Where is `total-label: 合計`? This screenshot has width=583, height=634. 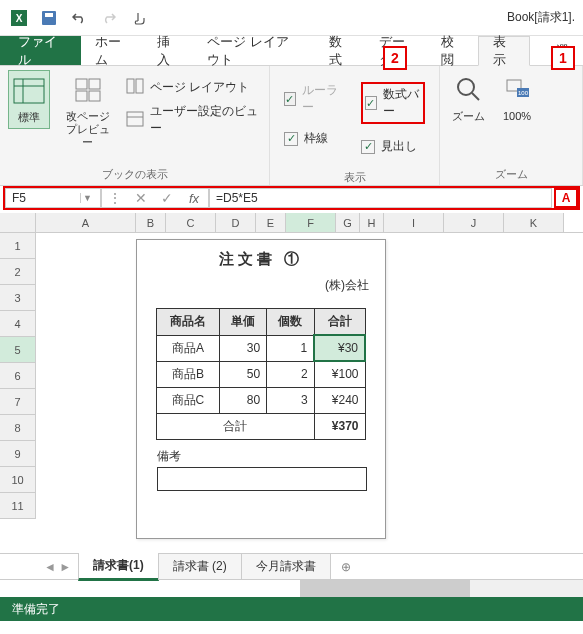
total-label: 合計 is located at coordinates (236, 426).